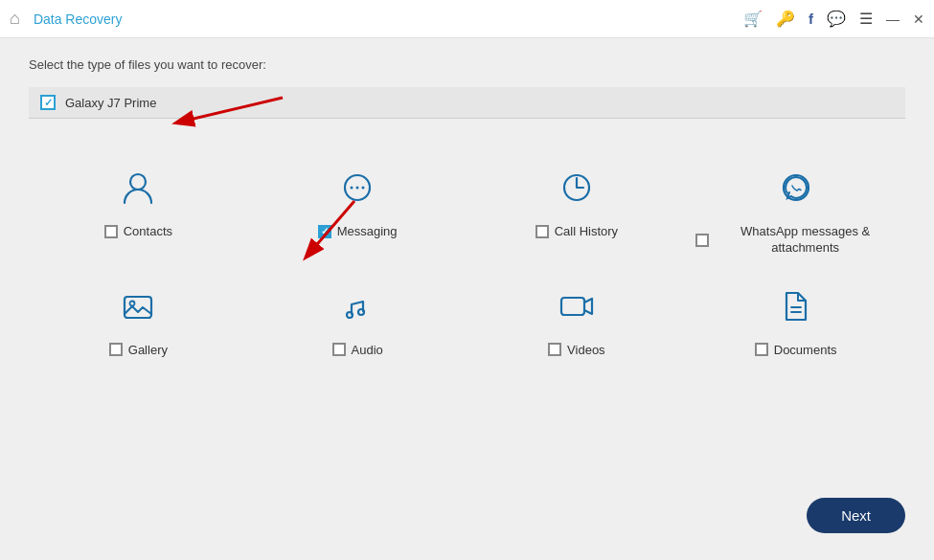 The height and width of the screenshot is (560, 934). Describe the element at coordinates (368, 350) in the screenshot. I see `audio-label: Audio` at that location.